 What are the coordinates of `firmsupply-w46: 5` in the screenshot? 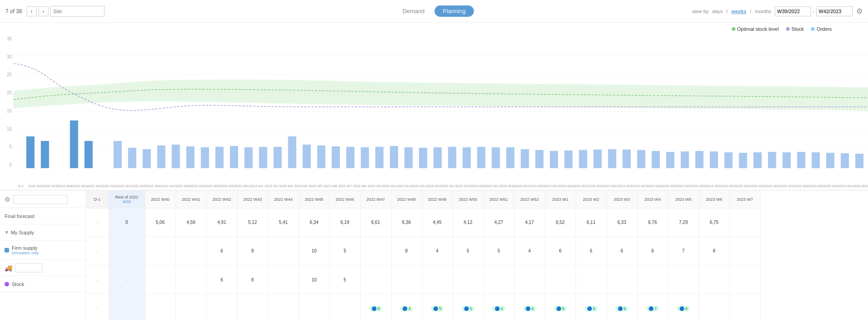 It's located at (345, 280).